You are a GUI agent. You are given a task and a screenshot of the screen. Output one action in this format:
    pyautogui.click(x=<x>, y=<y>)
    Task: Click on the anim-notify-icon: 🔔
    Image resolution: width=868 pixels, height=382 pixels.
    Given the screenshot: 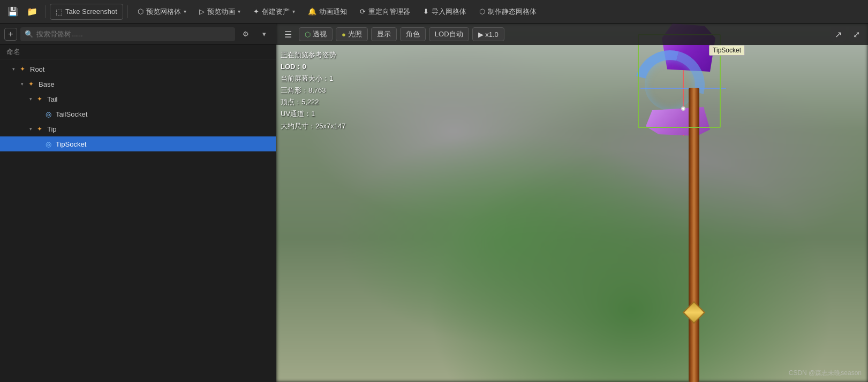 What is the action you would take?
    pyautogui.click(x=312, y=12)
    